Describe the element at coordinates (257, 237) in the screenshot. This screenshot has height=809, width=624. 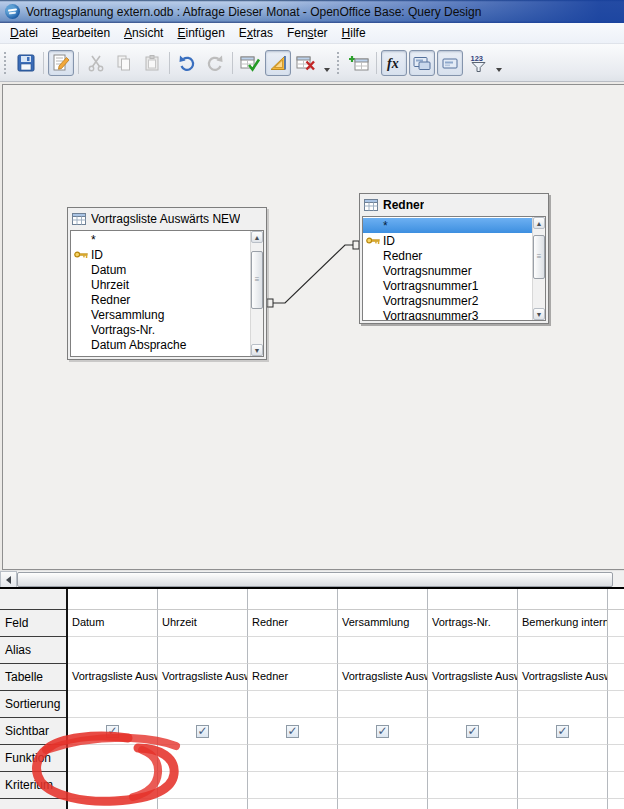
I see `scroll-up-icon: ▲` at that location.